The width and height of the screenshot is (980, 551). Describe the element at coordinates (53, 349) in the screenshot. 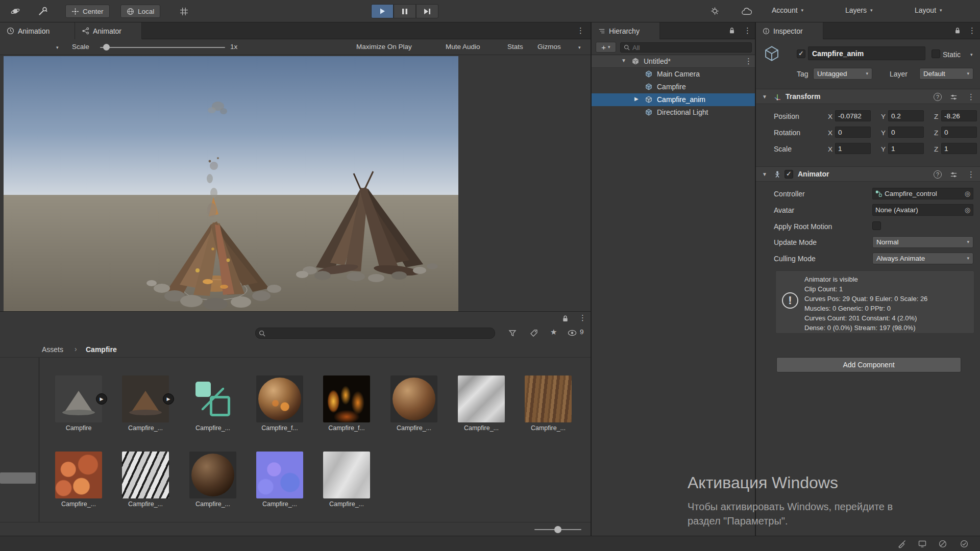

I see `breadcrumb-root: Assets` at that location.